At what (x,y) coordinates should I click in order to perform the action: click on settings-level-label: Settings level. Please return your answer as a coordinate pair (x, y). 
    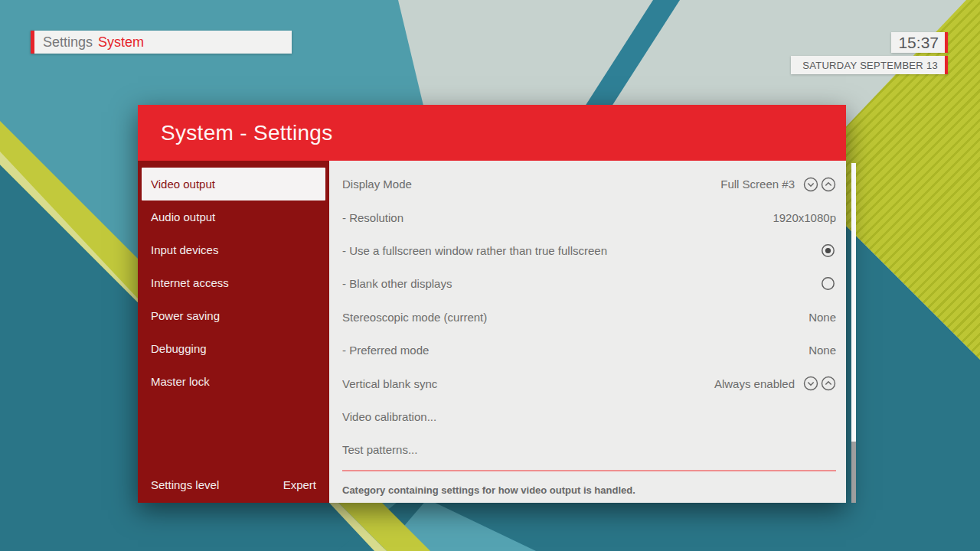
    Looking at the image, I should click on (185, 485).